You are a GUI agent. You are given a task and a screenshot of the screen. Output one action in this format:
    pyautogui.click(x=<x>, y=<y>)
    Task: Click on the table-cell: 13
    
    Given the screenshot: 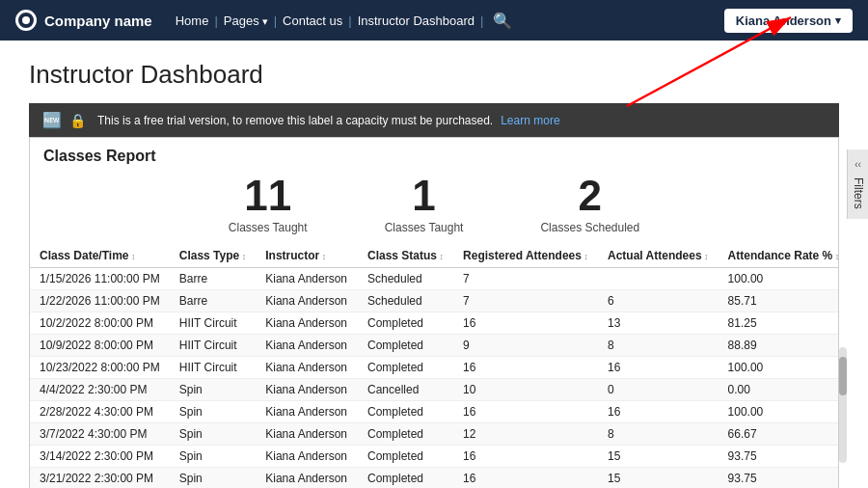 What is the action you would take?
    pyautogui.click(x=658, y=324)
    